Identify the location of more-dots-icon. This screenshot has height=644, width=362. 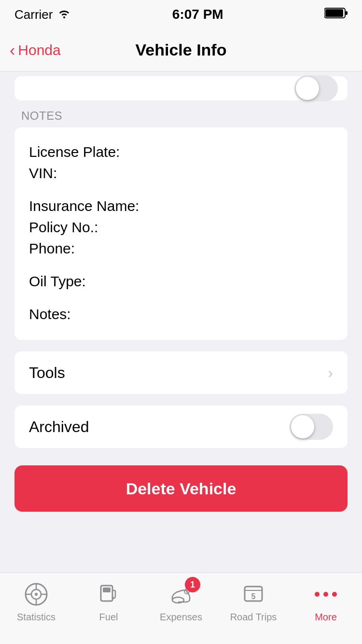
(326, 594).